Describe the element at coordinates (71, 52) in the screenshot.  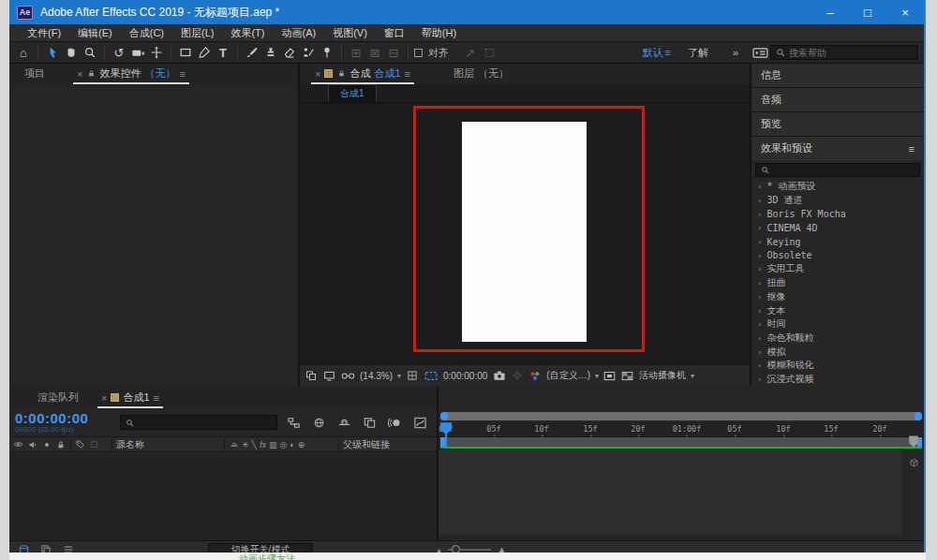
I see `hand-tool-icon` at that location.